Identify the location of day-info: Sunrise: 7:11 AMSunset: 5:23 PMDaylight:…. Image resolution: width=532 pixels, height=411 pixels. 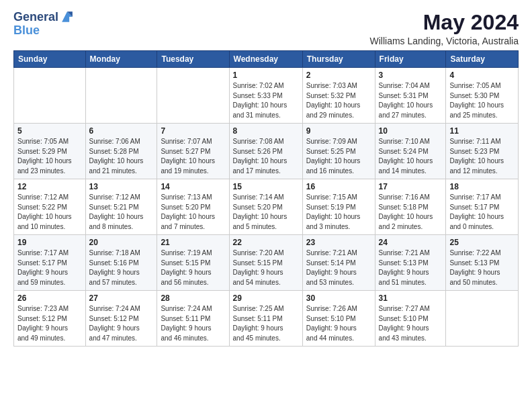
(482, 156).